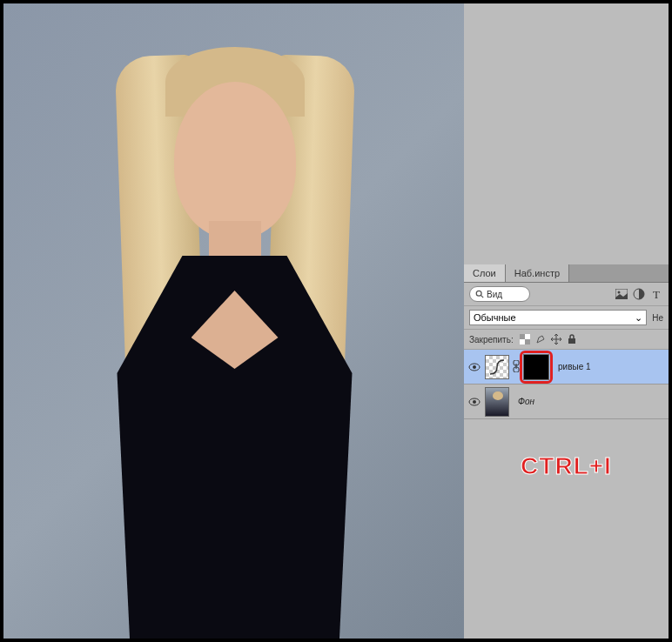 The image size is (672, 642). I want to click on blend-mode-dropdown: Обычные ⌄, so click(558, 318).